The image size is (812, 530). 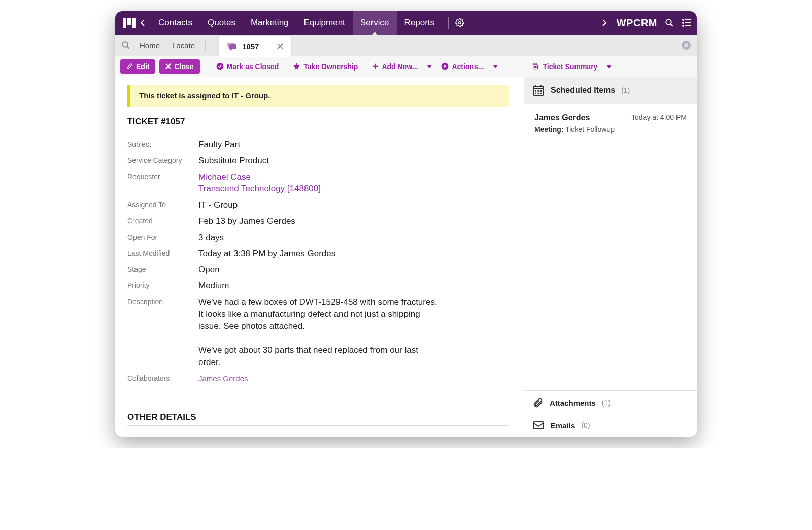 I want to click on field-label: Subject, so click(x=163, y=145).